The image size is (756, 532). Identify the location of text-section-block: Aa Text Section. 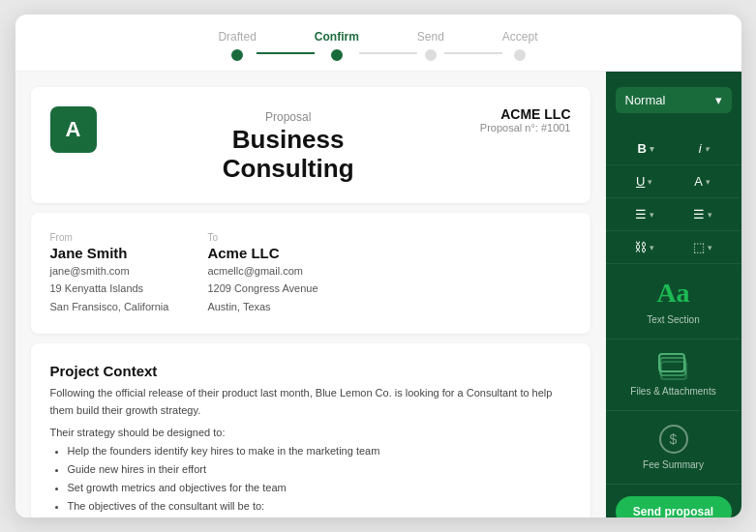
(674, 302).